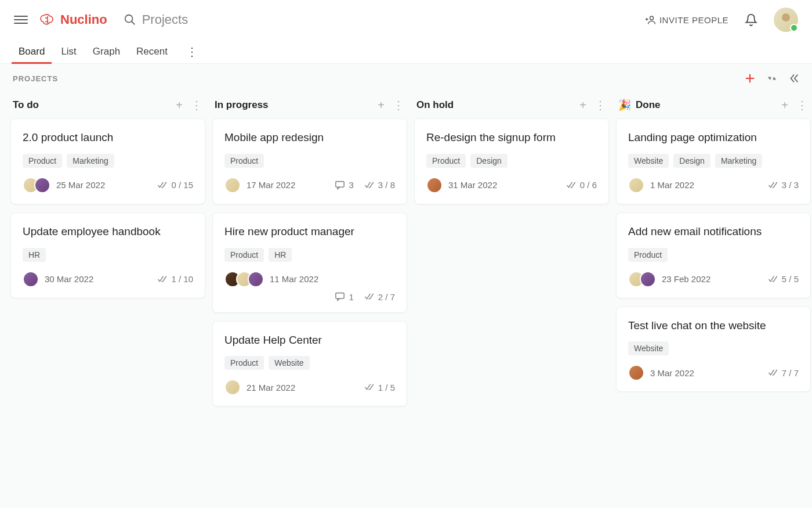 The width and height of the screenshot is (812, 508). What do you see at coordinates (713, 350) in the screenshot?
I see `card: Test live chat on the websiteWebsite3 Ma…` at bounding box center [713, 350].